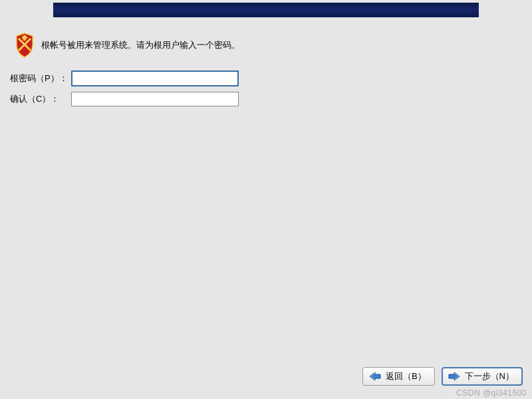 The image size is (532, 399). What do you see at coordinates (141, 45) in the screenshot?
I see `instruction-text: 根帐号被用来管理系统。请为根用户输入一个密码。` at bounding box center [141, 45].